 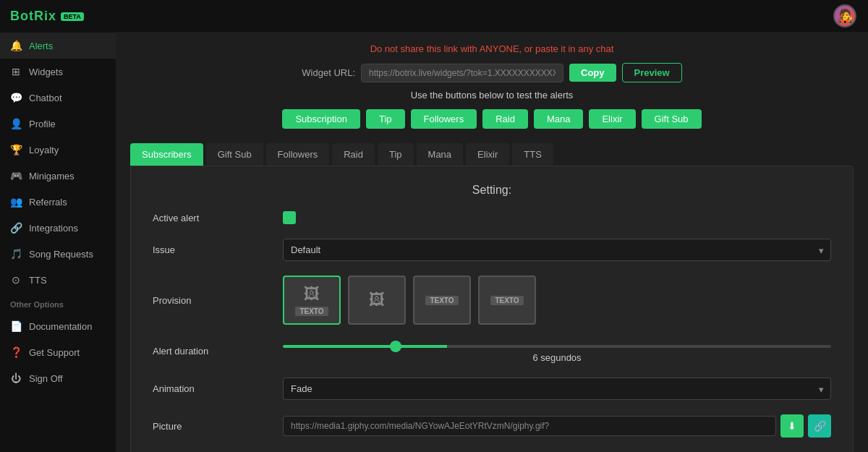 What do you see at coordinates (16, 280) in the screenshot?
I see `tts-icon: ⊙` at bounding box center [16, 280].